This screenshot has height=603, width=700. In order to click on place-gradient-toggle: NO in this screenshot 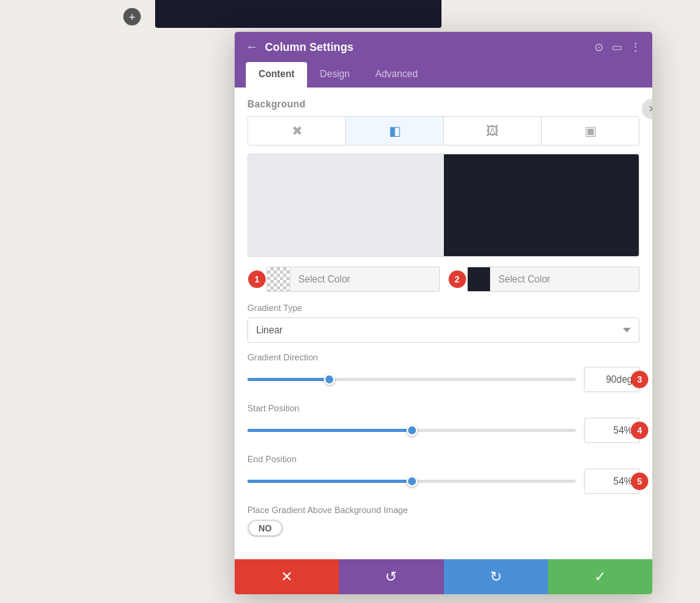, I will do `click(266, 528)`.